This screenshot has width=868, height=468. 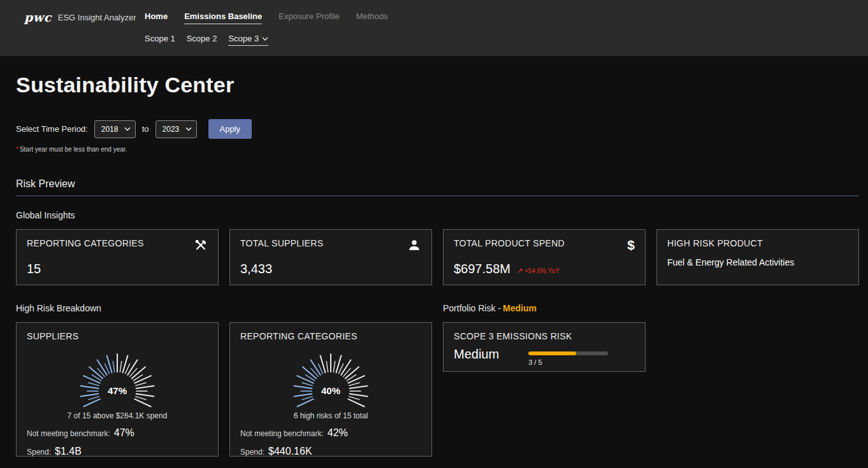 What do you see at coordinates (291, 451) in the screenshot?
I see `spend-value: $440.16K` at bounding box center [291, 451].